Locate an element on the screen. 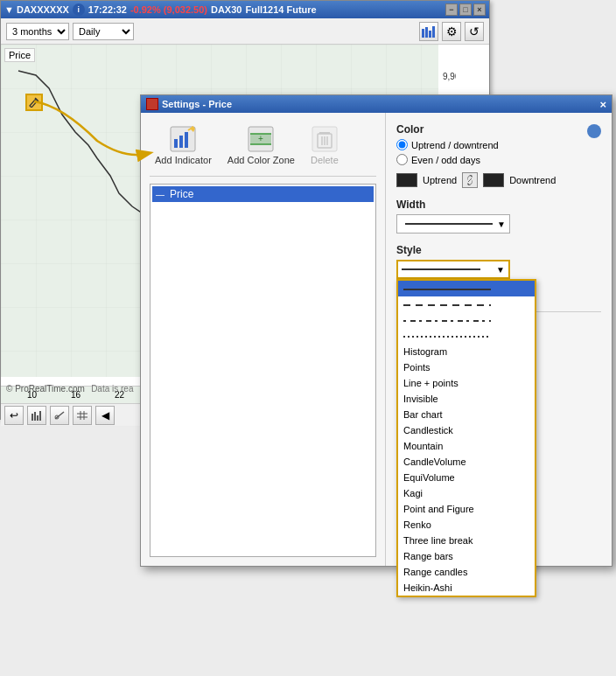  add-color-zone-icon: + is located at coordinates (261, 139).